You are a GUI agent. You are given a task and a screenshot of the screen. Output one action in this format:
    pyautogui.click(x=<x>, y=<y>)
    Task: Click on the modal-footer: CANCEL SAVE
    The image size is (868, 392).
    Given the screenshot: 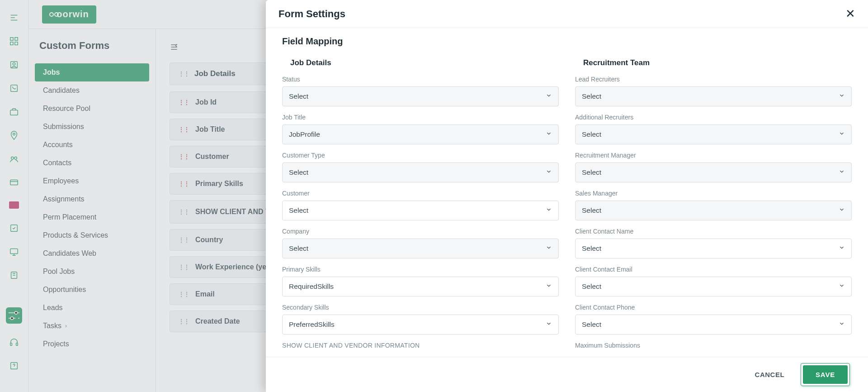 What is the action you would take?
    pyautogui.click(x=567, y=374)
    